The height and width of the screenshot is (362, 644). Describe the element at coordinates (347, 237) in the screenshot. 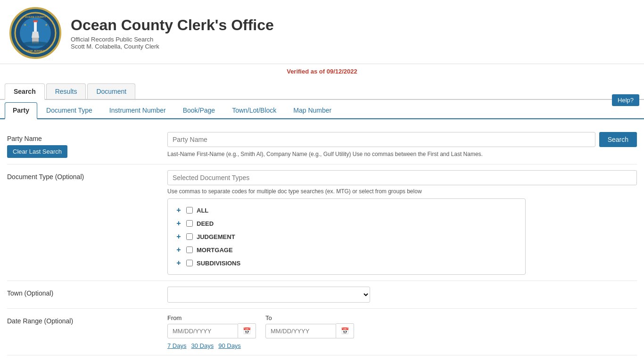

I see `doc-type-judgement: + JUDGEMENT` at that location.